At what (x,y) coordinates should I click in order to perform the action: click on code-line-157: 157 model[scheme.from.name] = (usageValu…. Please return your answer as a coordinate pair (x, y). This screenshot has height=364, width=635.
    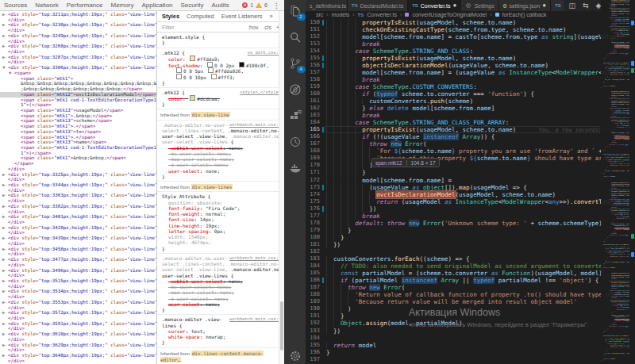
    Looking at the image, I should click on (470, 73).